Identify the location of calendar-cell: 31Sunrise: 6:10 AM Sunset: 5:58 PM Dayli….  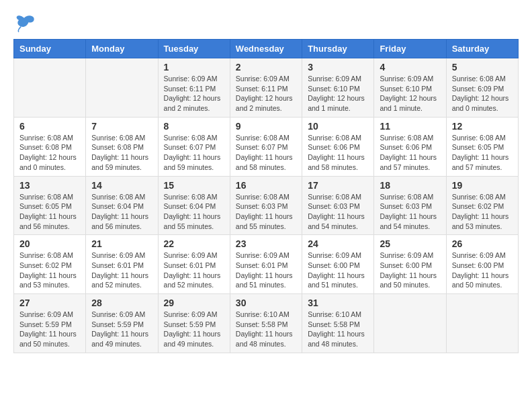
(339, 324).